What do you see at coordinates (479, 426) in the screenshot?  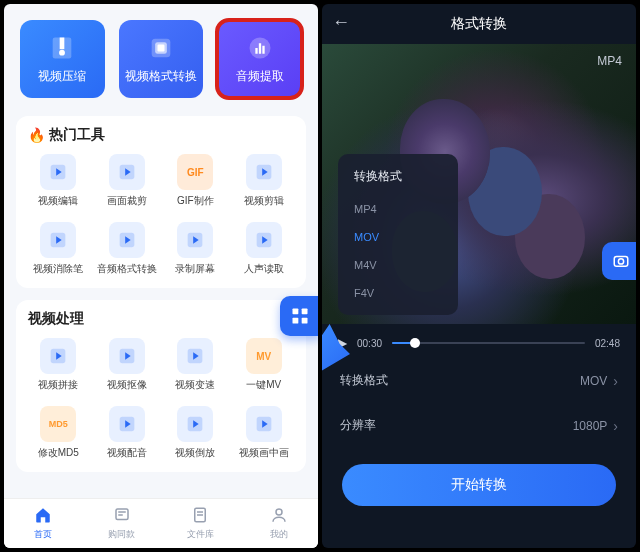 I see `option-row: 分辨率1080P ›` at bounding box center [479, 426].